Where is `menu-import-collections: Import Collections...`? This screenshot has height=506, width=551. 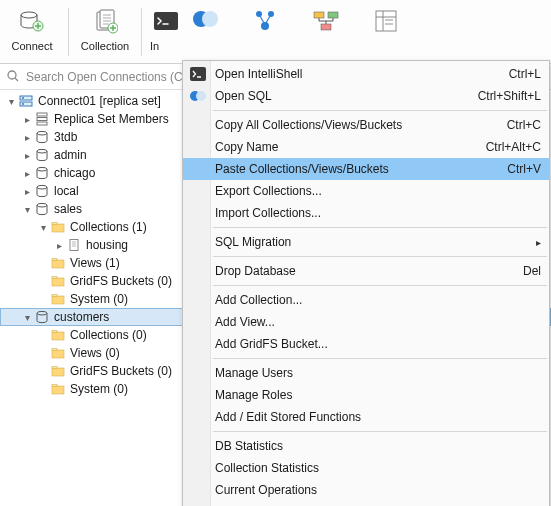
menu-import-collections: Import Collections... is located at coordinates (366, 213).